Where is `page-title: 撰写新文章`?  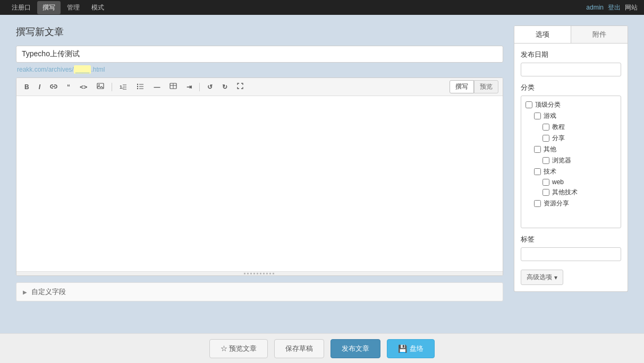 page-title: 撰写新文章 is located at coordinates (259, 32).